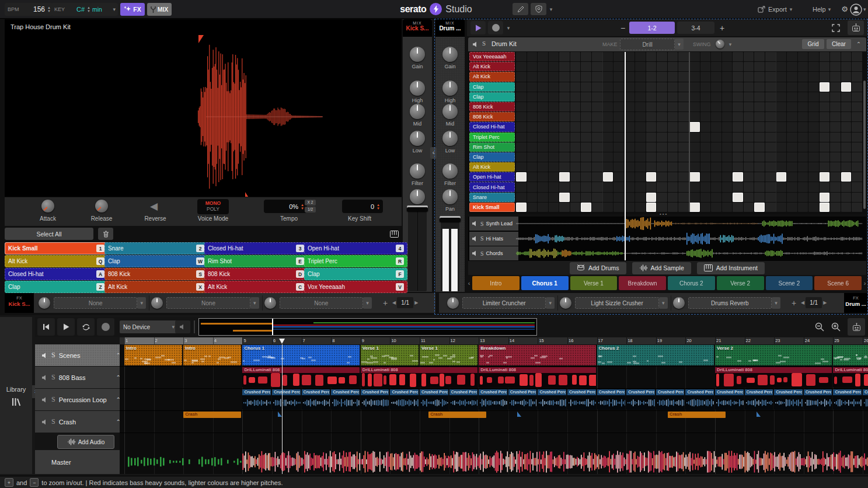  I want to click on pad-closed-hi-hat-A: Closed Hi-hatA, so click(56, 274).